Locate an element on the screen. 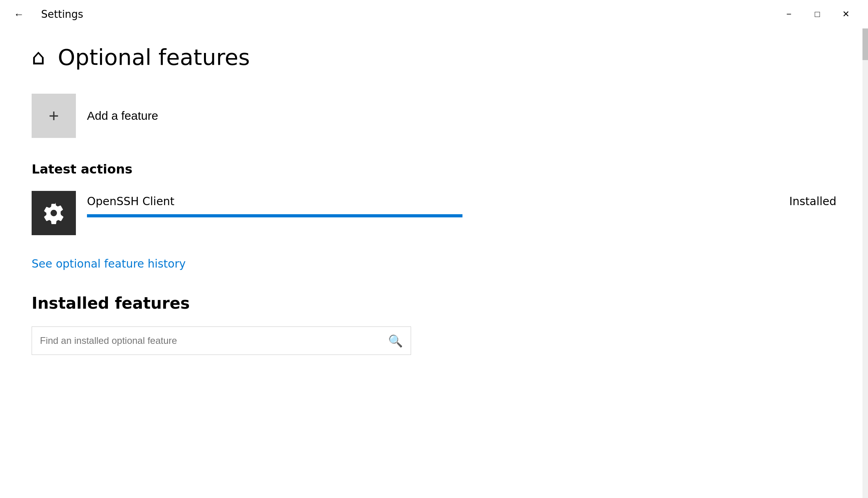 Image resolution: width=868 pixels, height=498 pixels. openssh-icon is located at coordinates (54, 213).